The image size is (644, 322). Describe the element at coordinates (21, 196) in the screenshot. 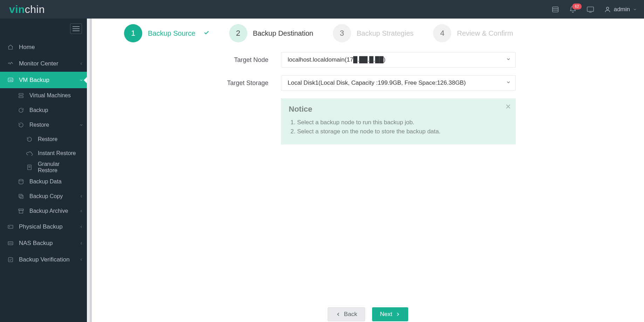

I see `copy-icon` at that location.